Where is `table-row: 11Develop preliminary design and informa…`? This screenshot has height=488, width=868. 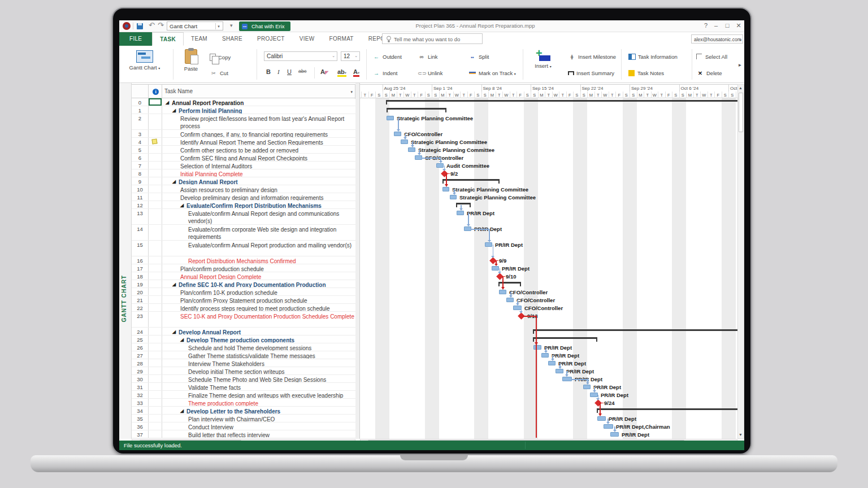
table-row: 11Develop preliminary design and informa… is located at coordinates (244, 197).